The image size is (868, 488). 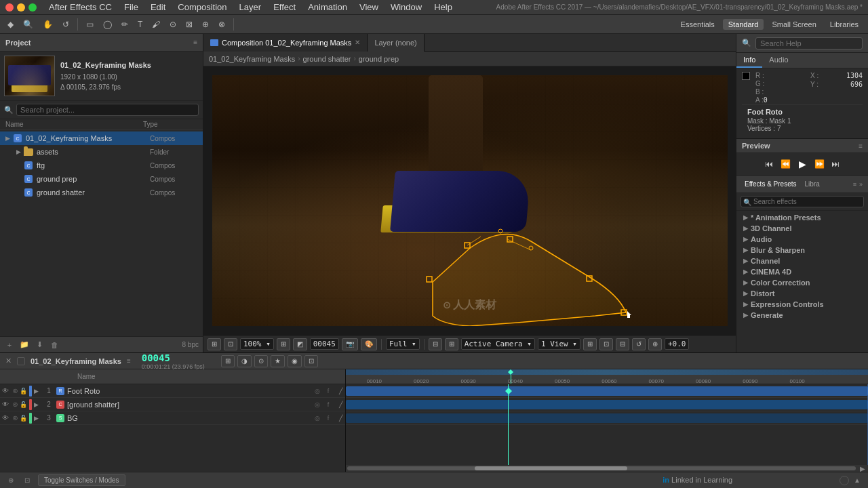 I want to click on layer-2-lock: 🔓, so click(x=23, y=405).